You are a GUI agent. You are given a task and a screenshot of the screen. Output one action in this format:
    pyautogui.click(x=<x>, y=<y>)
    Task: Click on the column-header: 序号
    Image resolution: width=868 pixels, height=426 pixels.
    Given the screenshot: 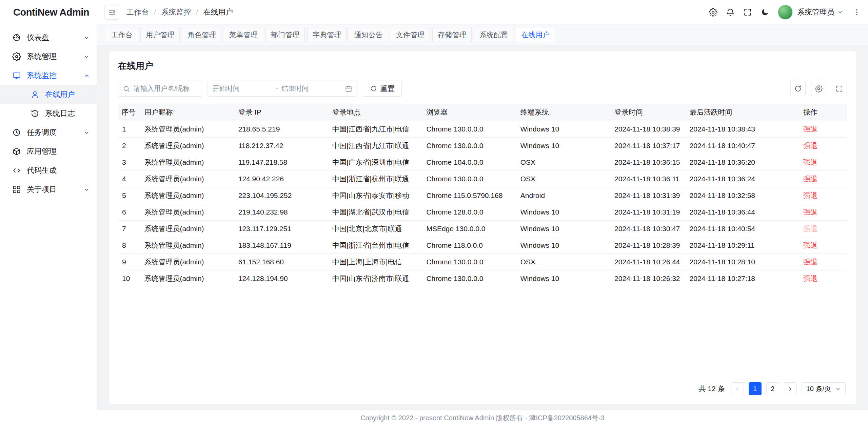 What is the action you would take?
    pyautogui.click(x=131, y=113)
    